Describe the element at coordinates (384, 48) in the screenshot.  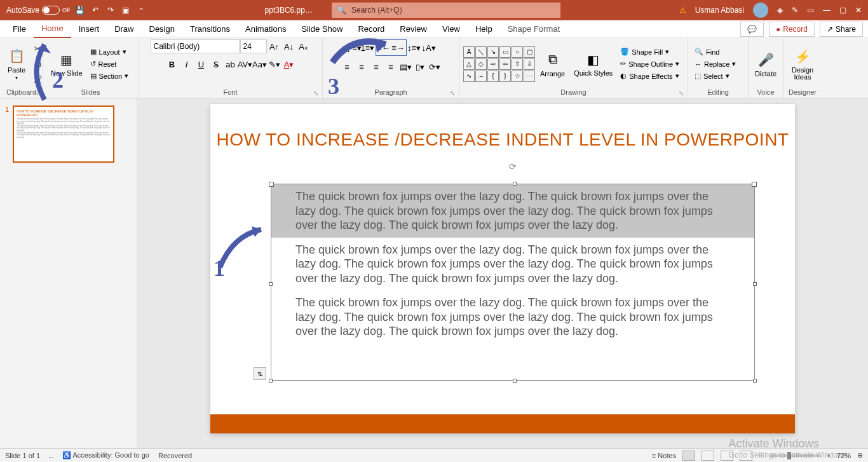
I see `decrease-indent-button: ≡←` at that location.